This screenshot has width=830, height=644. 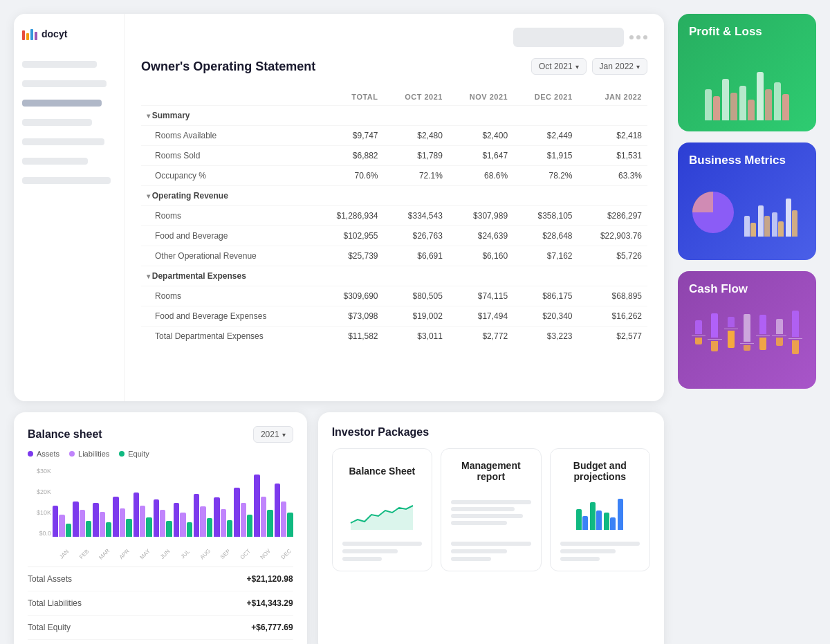 What do you see at coordinates (569, 37) in the screenshot?
I see `search-bar-placeholder` at bounding box center [569, 37].